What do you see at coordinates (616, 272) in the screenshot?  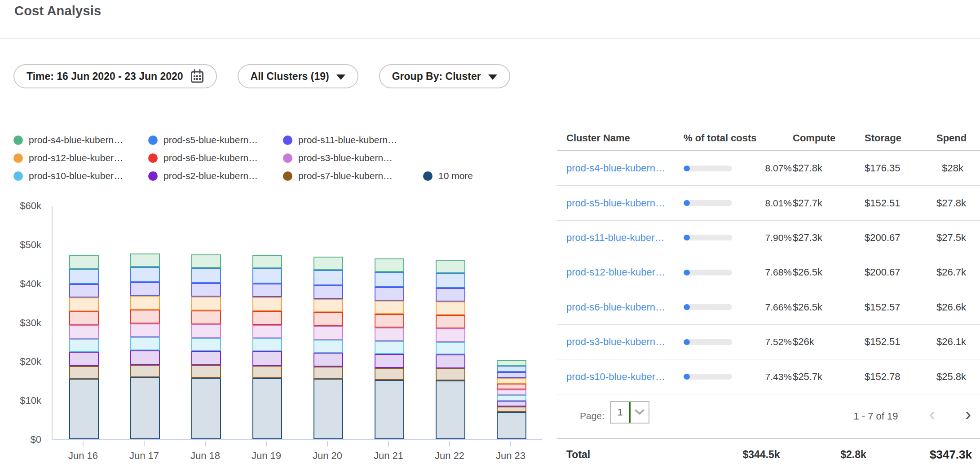 I see `cluster-name-link: prod-s12-blue-kuber…` at bounding box center [616, 272].